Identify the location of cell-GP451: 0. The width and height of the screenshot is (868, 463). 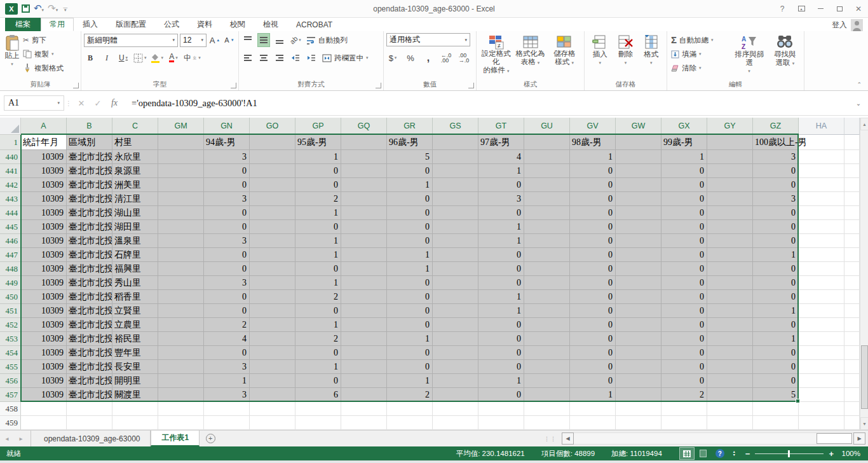
(318, 311).